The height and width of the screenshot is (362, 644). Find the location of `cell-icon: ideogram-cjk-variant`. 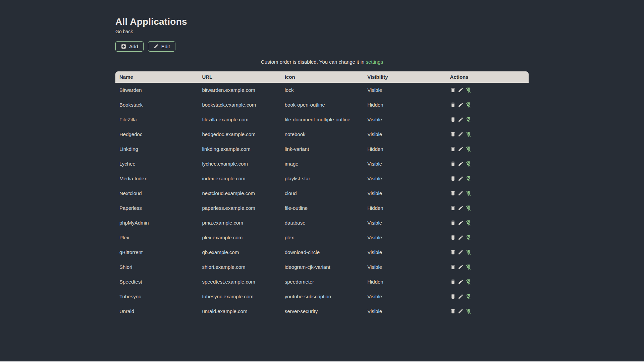

cell-icon: ideogram-cjk-variant is located at coordinates (322, 267).